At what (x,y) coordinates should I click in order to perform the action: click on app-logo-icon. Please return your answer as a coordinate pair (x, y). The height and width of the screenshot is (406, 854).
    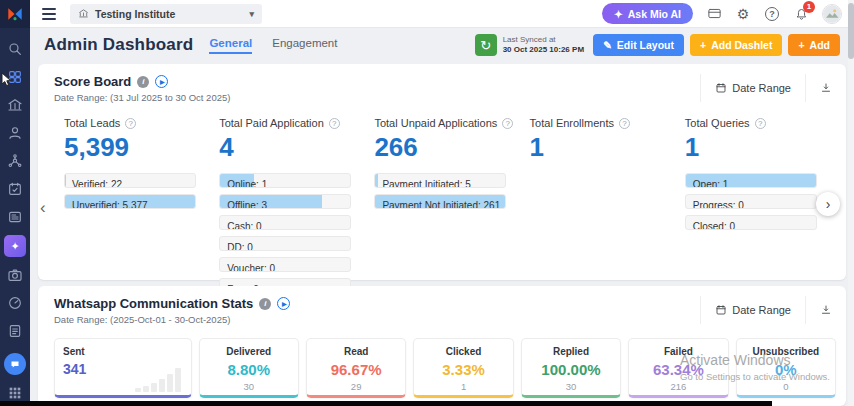
    Looking at the image, I should click on (15, 14).